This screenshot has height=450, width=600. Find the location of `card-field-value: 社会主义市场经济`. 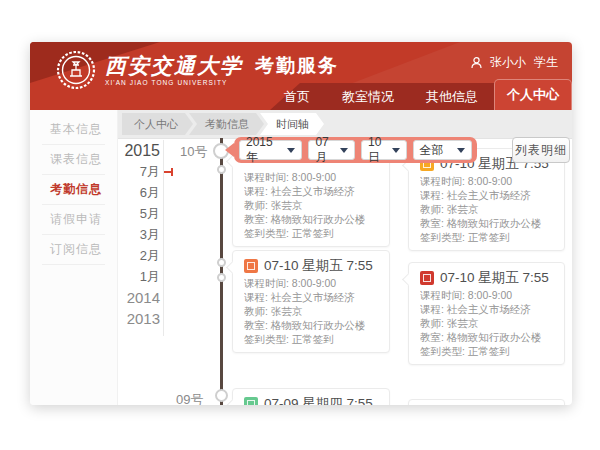

card-field-value: 社会主义市场经济 is located at coordinates (313, 297).